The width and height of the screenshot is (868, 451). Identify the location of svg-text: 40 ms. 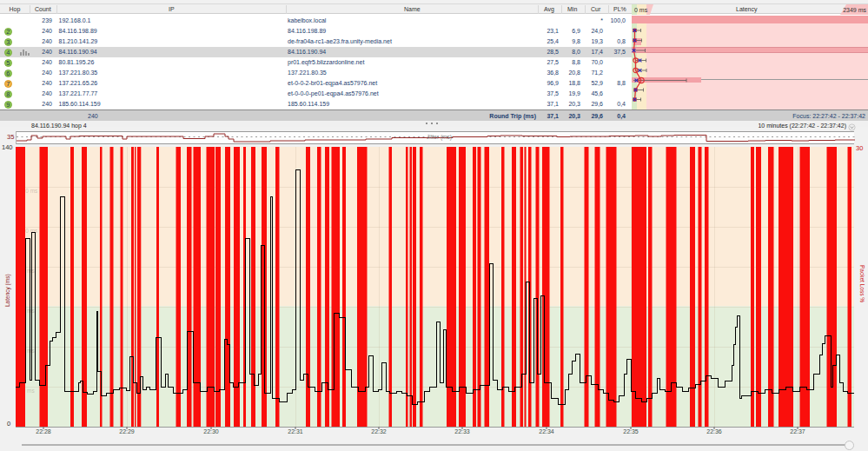
(27, 351).